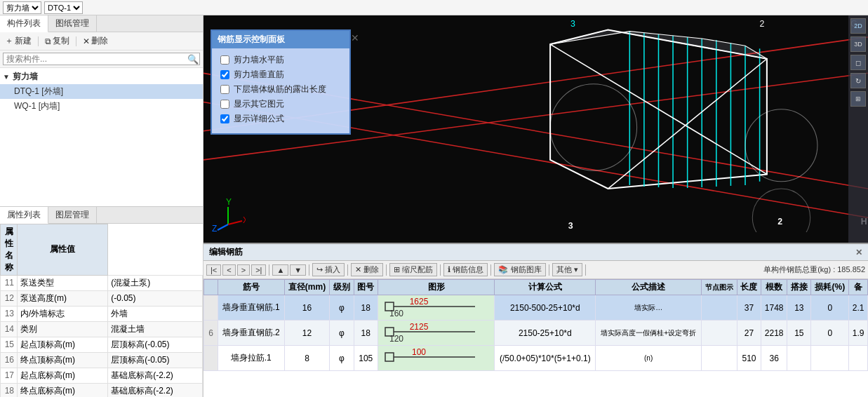 The image size is (868, 397). I want to click on property-table: 属性名称 属性值 11 泵送类型 (混凝土泵) 12 泵送高度(m) (-0.0…, so click(101, 311).